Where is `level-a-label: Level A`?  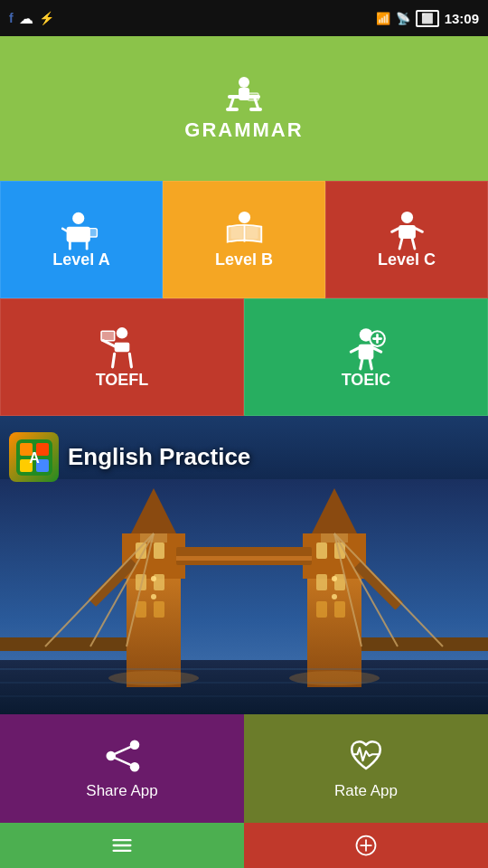
level-a-label: Level A is located at coordinates (81, 260).